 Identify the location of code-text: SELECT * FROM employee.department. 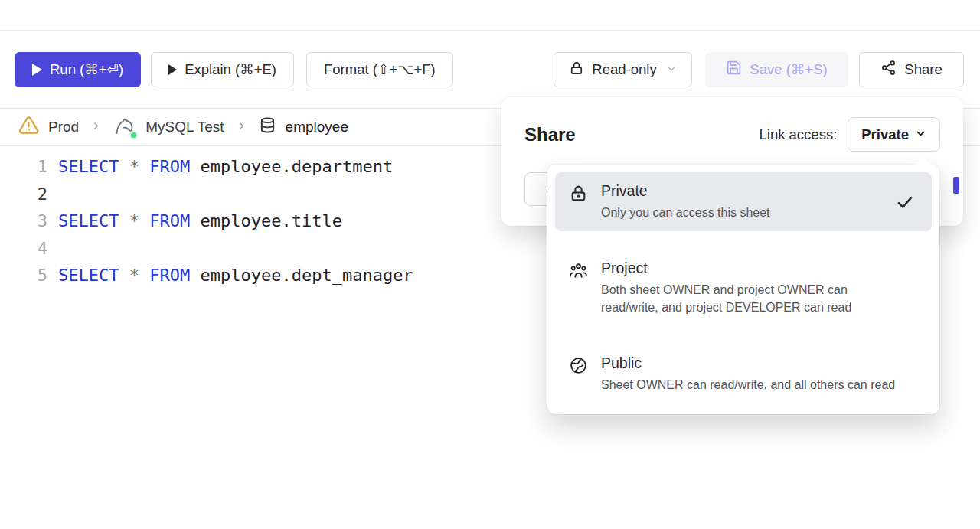
(220, 167).